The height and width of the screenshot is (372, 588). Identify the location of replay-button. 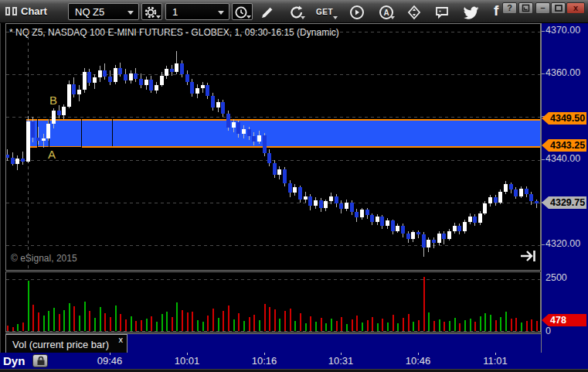
(357, 12).